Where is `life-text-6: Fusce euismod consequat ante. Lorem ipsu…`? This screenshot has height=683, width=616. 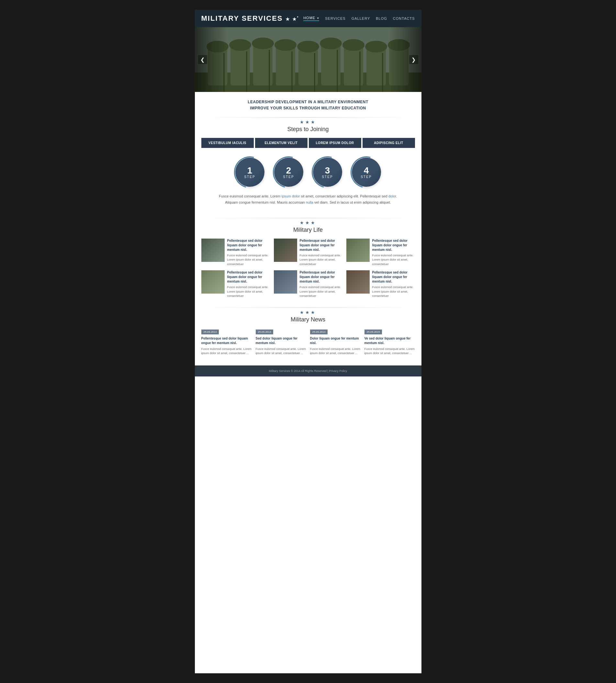
life-text-6: Fusce euismod consequat ante. Lorem ipsu… is located at coordinates (394, 292).